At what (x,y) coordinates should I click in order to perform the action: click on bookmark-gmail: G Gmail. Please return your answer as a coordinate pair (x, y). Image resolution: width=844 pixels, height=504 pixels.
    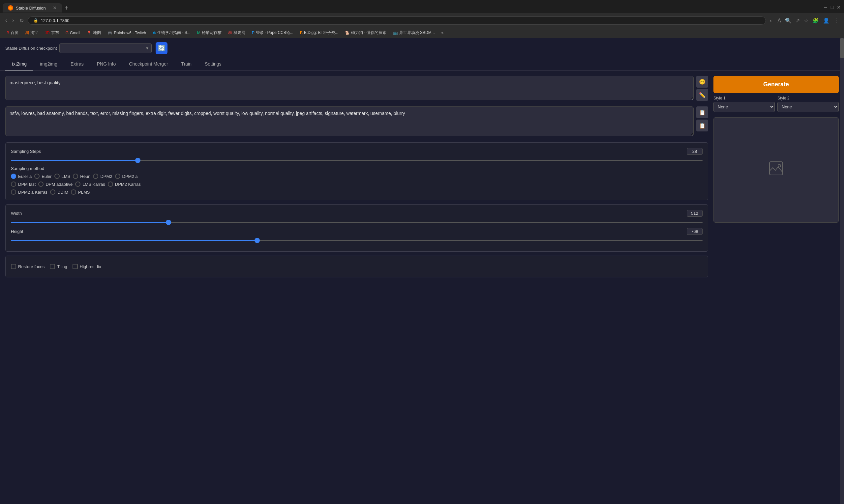
    Looking at the image, I should click on (73, 33).